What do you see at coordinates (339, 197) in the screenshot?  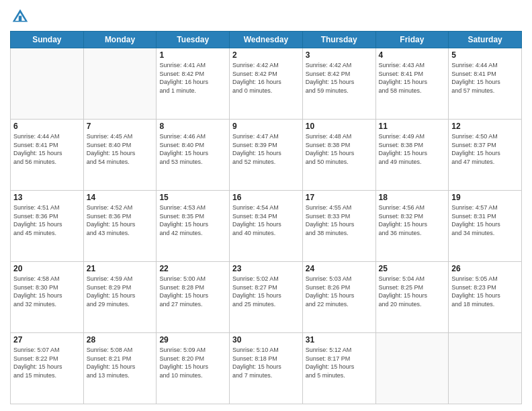 I see `day-number: 17` at bounding box center [339, 197].